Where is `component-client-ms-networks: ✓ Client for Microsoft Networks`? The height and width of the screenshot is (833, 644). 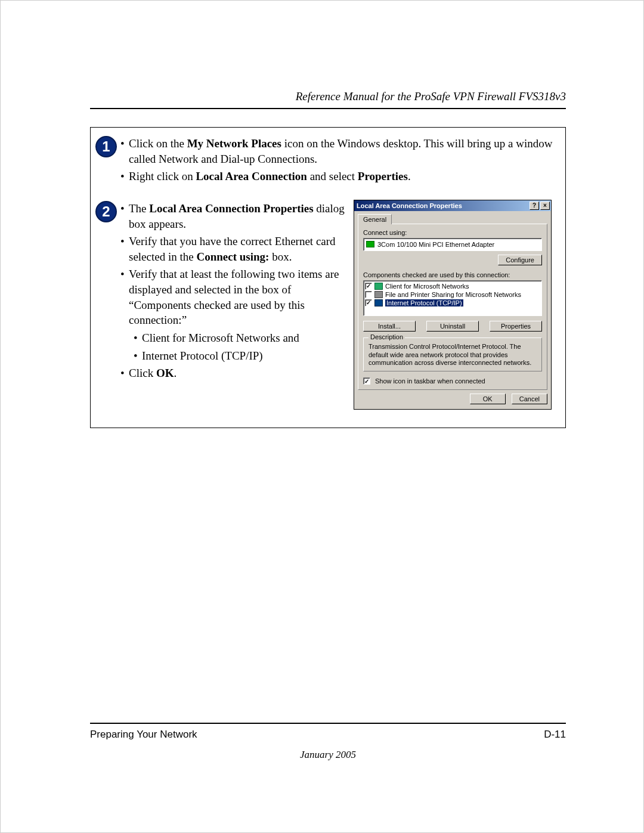 component-client-ms-networks: ✓ Client for Microsoft Networks is located at coordinates (453, 286).